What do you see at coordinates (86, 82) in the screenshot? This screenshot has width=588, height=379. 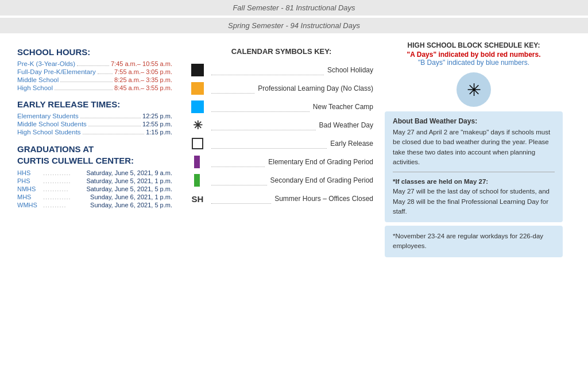 I see `middle-dots` at bounding box center [86, 82].